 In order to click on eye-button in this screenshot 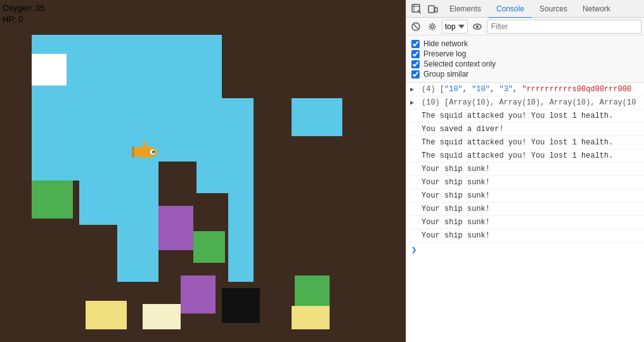, I will do `click(477, 27)`.